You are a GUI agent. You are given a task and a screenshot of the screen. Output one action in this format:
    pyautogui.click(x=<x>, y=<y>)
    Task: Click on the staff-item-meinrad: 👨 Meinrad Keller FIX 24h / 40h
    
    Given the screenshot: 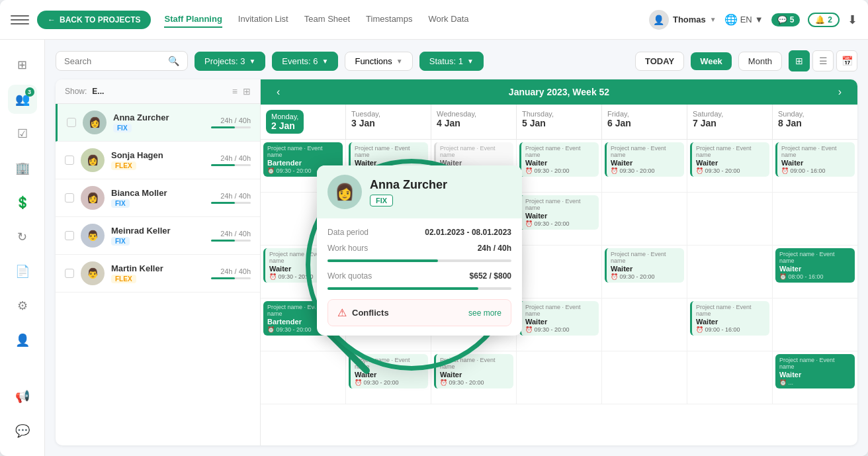 What is the action you would take?
    pyautogui.click(x=157, y=236)
    